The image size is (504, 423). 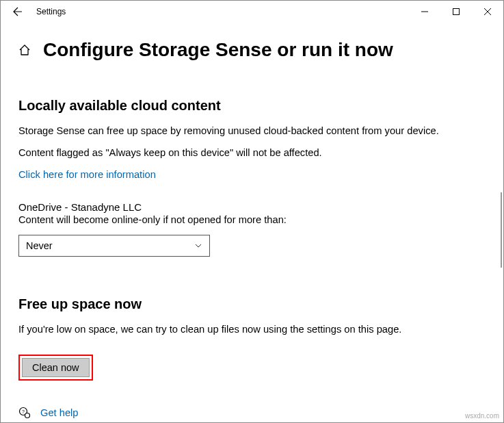 What do you see at coordinates (25, 413) in the screenshot?
I see `help-icon: ?` at bounding box center [25, 413].